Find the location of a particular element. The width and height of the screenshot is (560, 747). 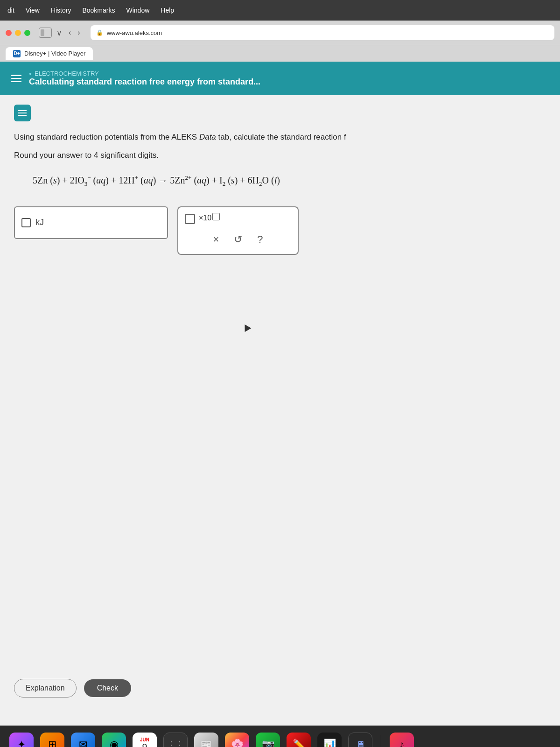

sci-clear-button: × is located at coordinates (216, 240).